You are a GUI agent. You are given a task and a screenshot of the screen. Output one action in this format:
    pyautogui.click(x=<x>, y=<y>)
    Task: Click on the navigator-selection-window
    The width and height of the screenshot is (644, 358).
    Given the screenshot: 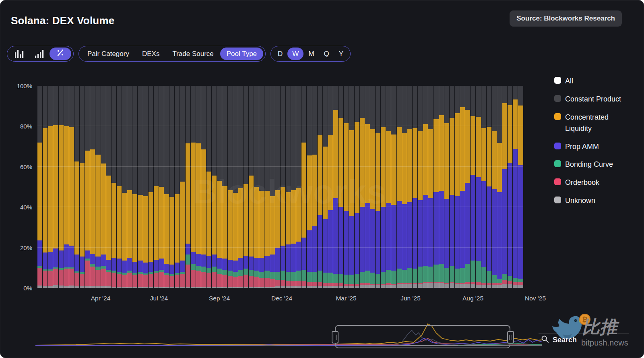 What is the action you would take?
    pyautogui.click(x=423, y=337)
    